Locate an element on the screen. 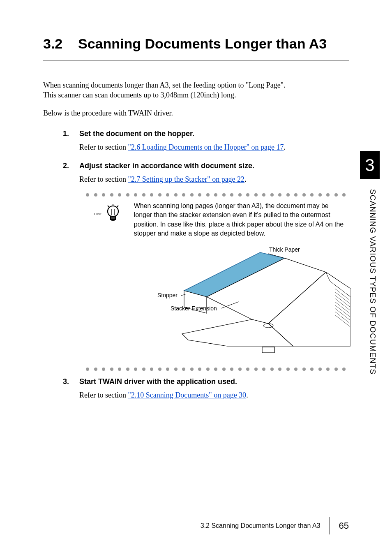 The image size is (392, 555). hint-top-dots is located at coordinates (217, 195).